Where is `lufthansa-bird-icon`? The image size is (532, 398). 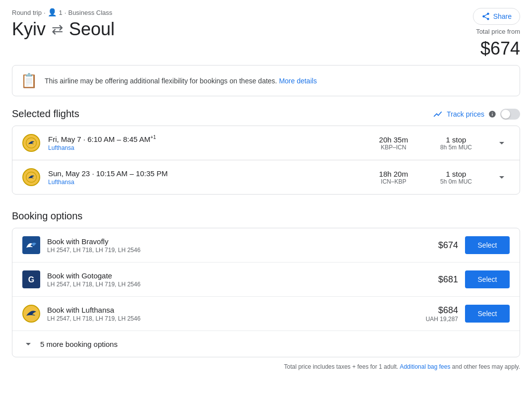 lufthansa-bird-icon is located at coordinates (31, 143).